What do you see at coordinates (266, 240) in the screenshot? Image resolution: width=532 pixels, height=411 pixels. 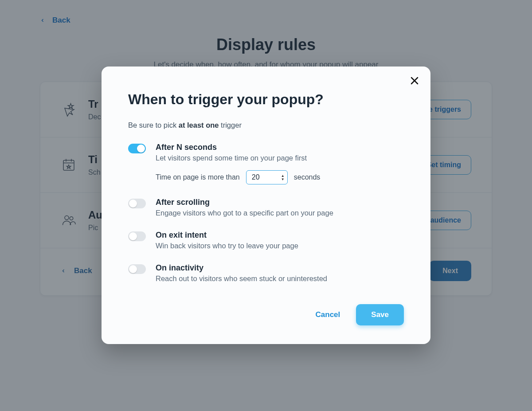 I see `trigger-exit-intent: On exit intent Win back visitors who try…` at bounding box center [266, 240].